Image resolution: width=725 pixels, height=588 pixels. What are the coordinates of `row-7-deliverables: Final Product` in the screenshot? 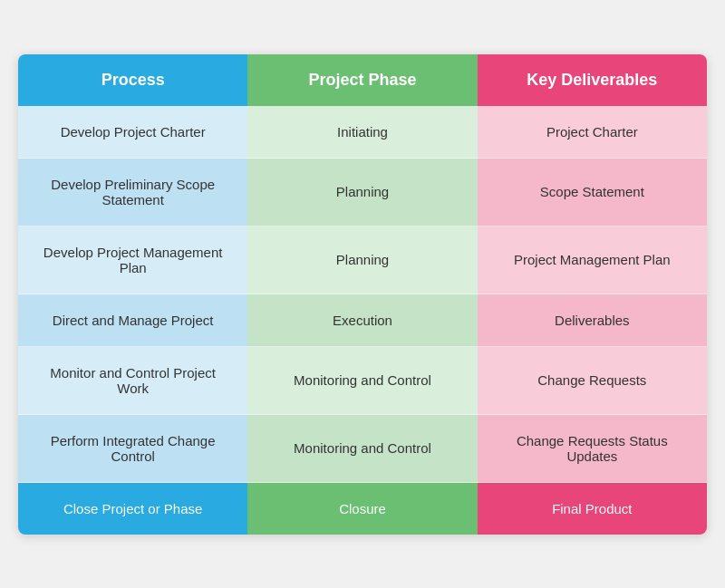 It's located at (593, 509).